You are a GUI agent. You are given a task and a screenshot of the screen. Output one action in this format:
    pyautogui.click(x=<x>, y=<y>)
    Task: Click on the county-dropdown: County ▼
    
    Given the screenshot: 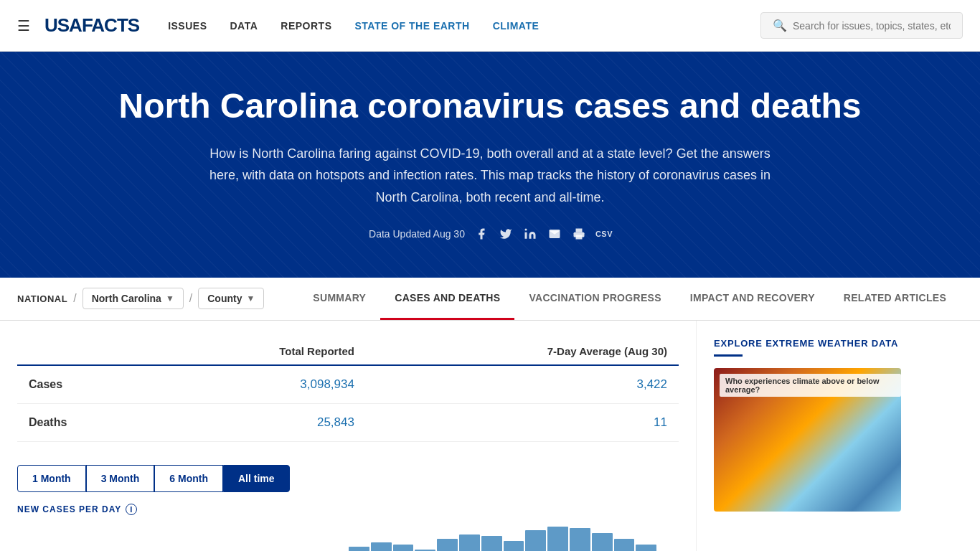 What is the action you would take?
    pyautogui.click(x=231, y=298)
    